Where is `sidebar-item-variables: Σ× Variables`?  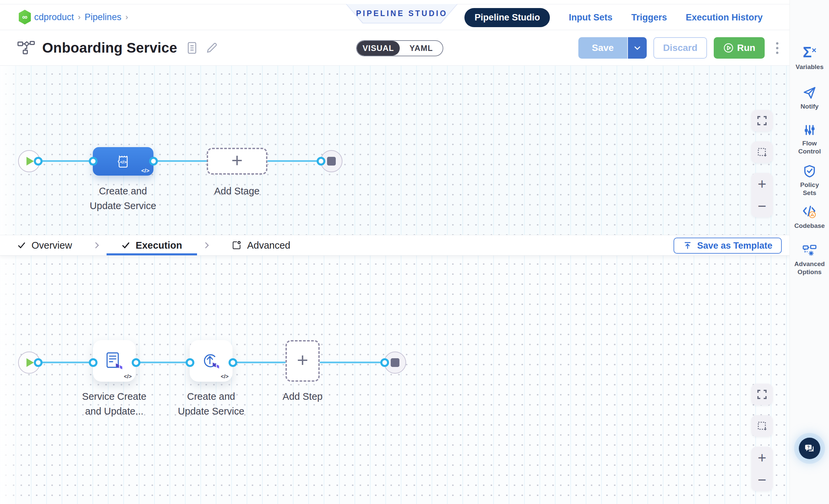
sidebar-item-variables: Σ× Variables is located at coordinates (809, 58).